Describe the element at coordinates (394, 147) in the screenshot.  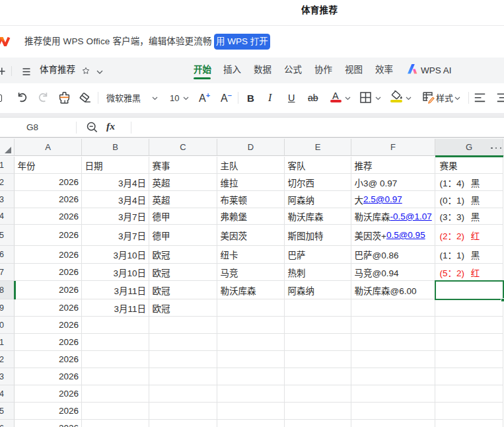
I see `column-header-F: F` at that location.